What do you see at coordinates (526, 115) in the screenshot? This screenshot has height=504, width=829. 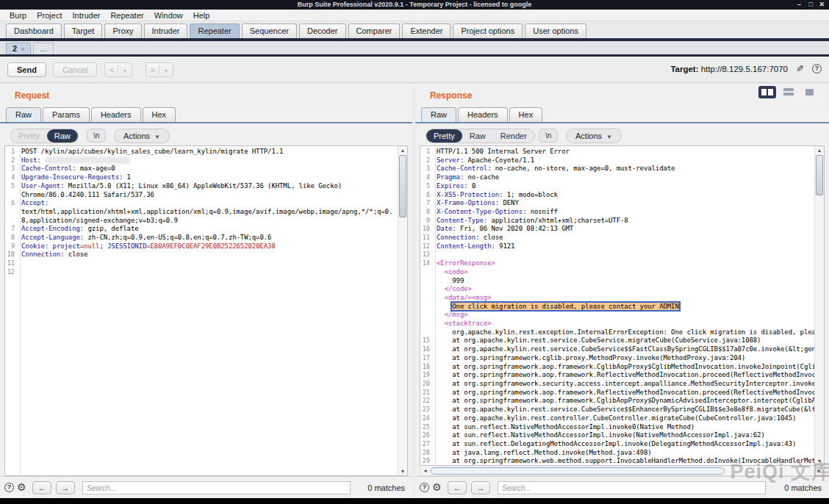 I see `response-tab-hex: Hex` at bounding box center [526, 115].